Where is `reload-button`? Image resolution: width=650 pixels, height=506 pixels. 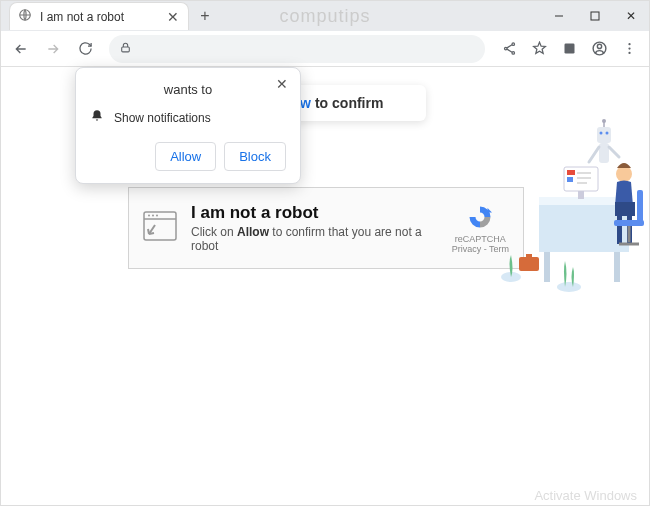
reload-button is located at coordinates (85, 49).